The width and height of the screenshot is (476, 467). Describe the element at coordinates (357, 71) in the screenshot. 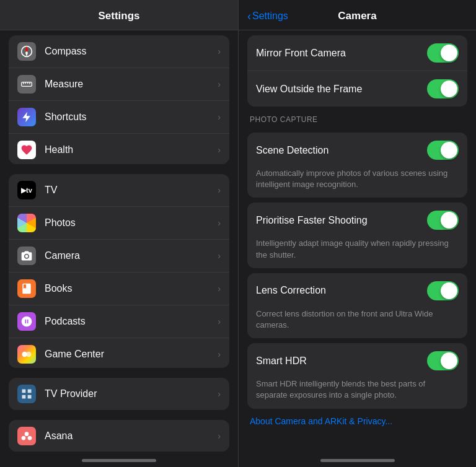

I see `camera-top-group: Mirror Front Camera View Outside the Fra…` at that location.